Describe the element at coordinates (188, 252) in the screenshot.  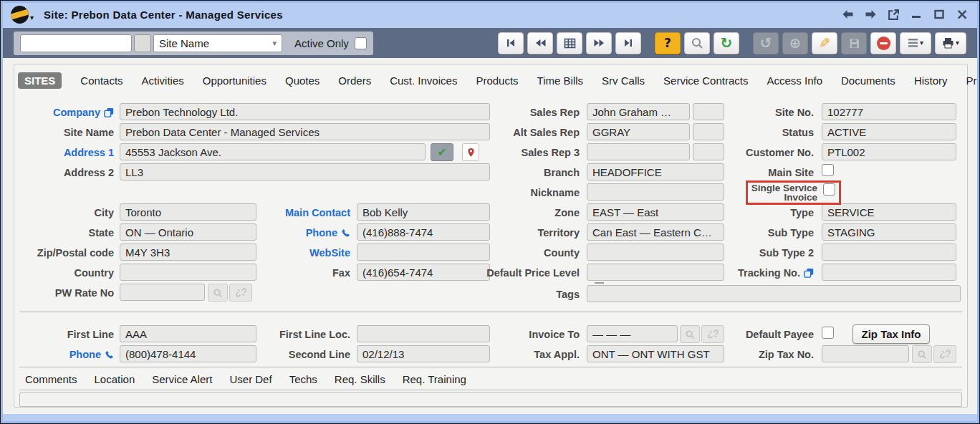
I see `zip-field` at that location.